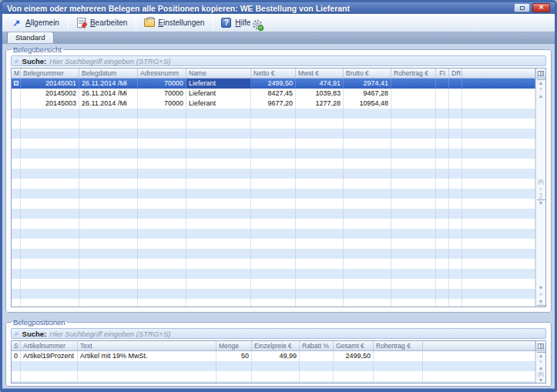 The width and height of the screenshot is (557, 392). What do you see at coordinates (234, 356) in the screenshot?
I see `table-cell: 50` at bounding box center [234, 356].